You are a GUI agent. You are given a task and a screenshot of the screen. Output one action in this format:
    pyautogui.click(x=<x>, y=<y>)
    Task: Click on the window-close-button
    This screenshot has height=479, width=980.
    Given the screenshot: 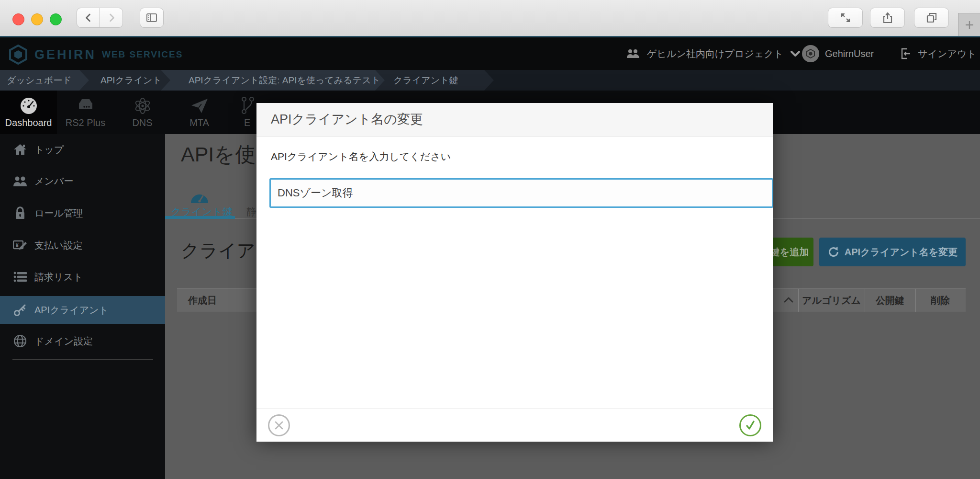 What is the action you would take?
    pyautogui.click(x=18, y=19)
    